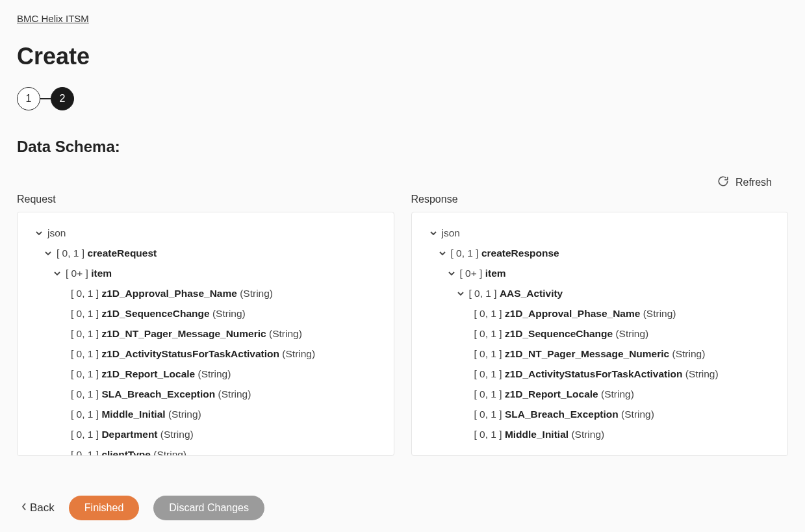 This screenshot has width=805, height=532. What do you see at coordinates (129, 450) in the screenshot?
I see `tree-leaf-label: [ 0, 1 ] clientType (String)` at bounding box center [129, 450].